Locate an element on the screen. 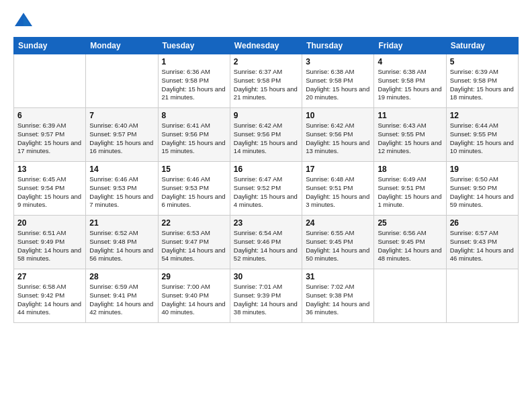 The image size is (532, 411). day-info: Sunrise: 6:56 AM Sunset: 9:45 PM Dayligh… is located at coordinates (410, 246).